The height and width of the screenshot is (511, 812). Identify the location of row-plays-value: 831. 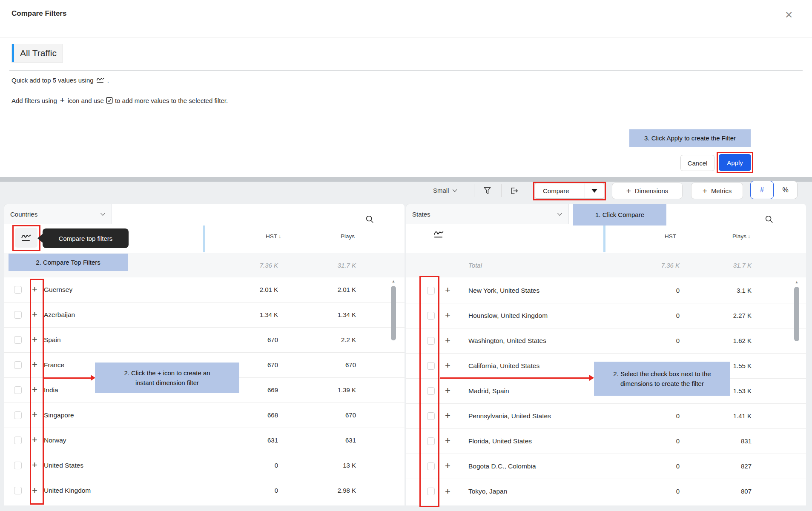
(746, 441).